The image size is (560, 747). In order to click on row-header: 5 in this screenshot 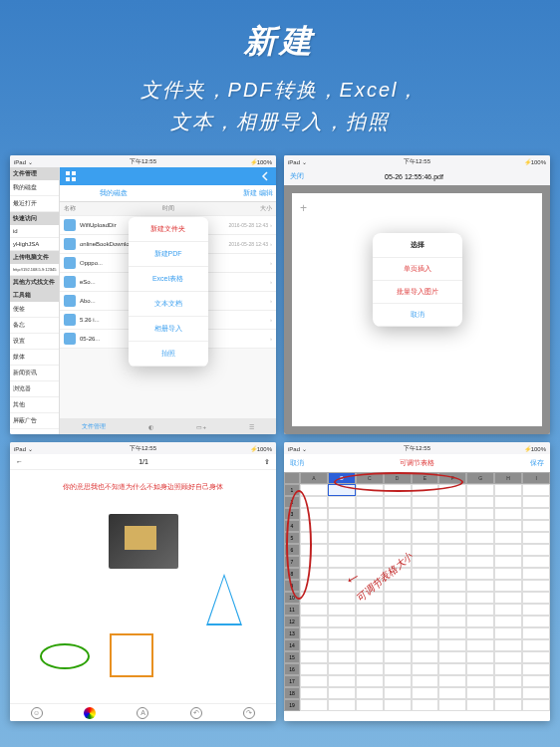, I will do `click(292, 538)`.